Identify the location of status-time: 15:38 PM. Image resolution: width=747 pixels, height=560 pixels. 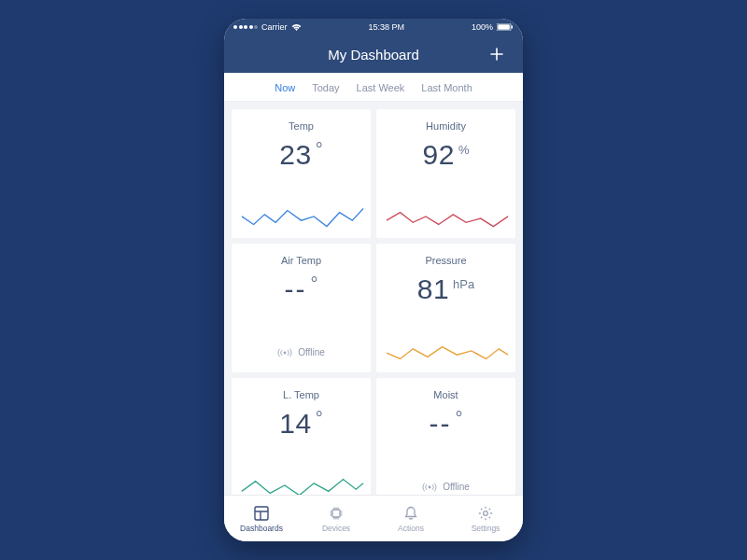
(387, 27).